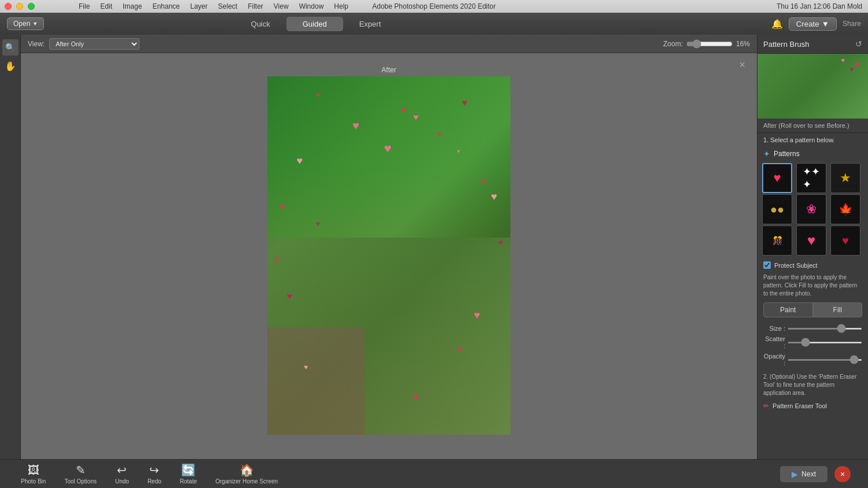 The image size is (868, 488). I want to click on preview-heart-3: ♥, so click(852, 69).